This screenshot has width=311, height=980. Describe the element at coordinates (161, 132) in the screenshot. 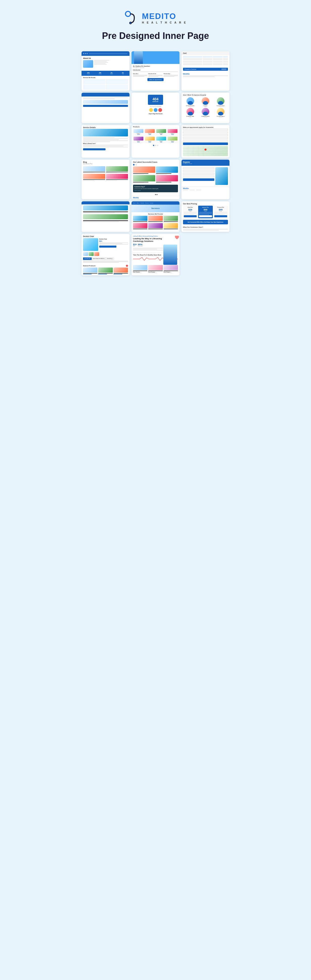

I see `product-item: Product 3 $8.99` at that location.